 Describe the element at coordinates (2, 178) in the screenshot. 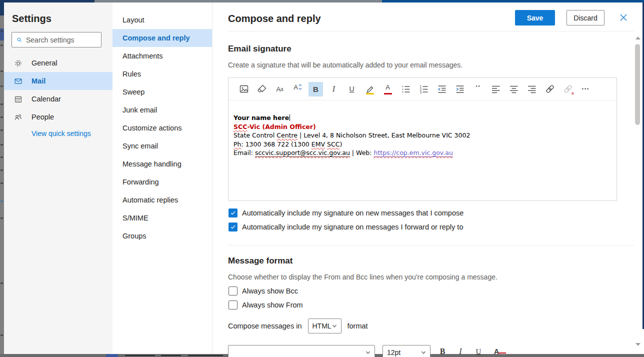

I see `background-left-edge` at that location.